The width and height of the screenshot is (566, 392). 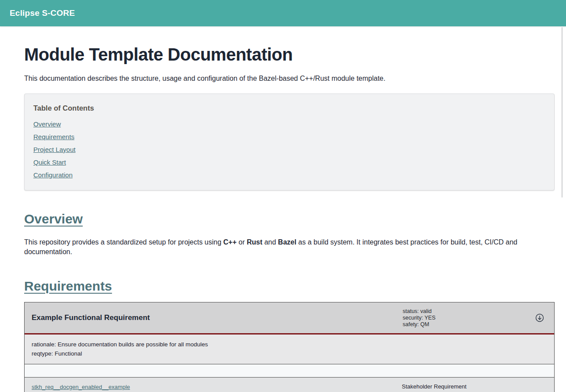 What do you see at coordinates (287, 242) in the screenshot?
I see `overview-bold-bazel: Bazel` at bounding box center [287, 242].